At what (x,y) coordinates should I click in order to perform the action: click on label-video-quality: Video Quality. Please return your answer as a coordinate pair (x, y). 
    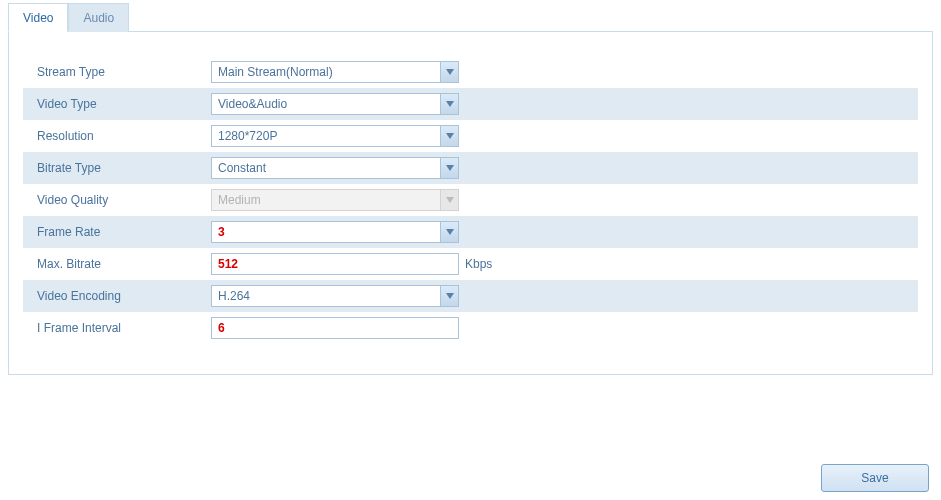
    Looking at the image, I should click on (121, 200).